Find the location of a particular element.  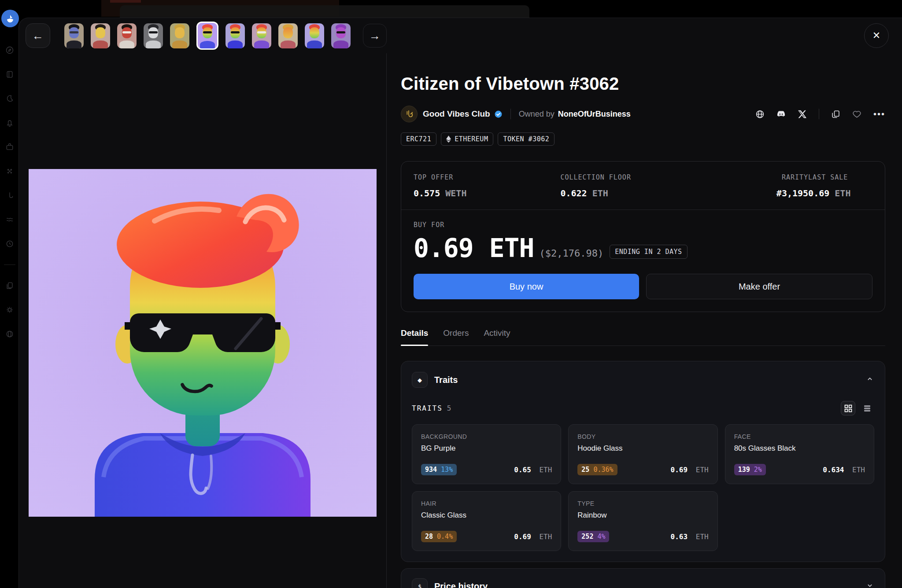

stat-value: #3,195 is located at coordinates (762, 193).